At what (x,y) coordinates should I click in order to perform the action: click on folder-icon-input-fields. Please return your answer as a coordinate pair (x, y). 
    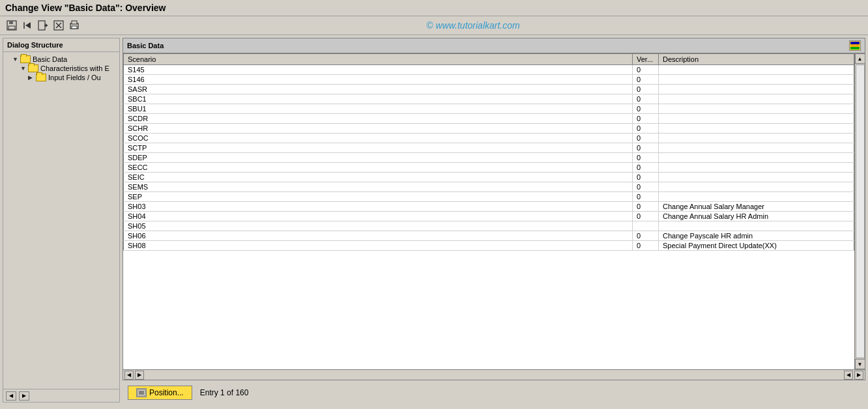
    Looking at the image, I should click on (41, 78).